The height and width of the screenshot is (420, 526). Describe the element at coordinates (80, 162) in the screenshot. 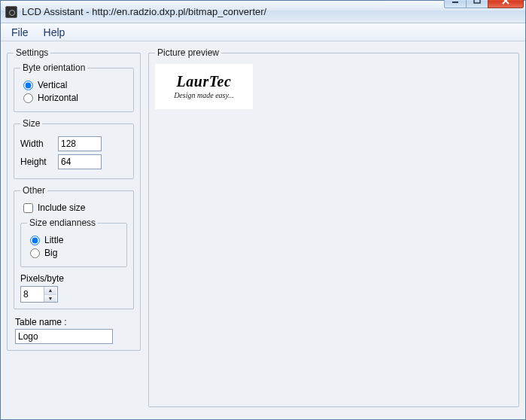

I see `height-input` at that location.